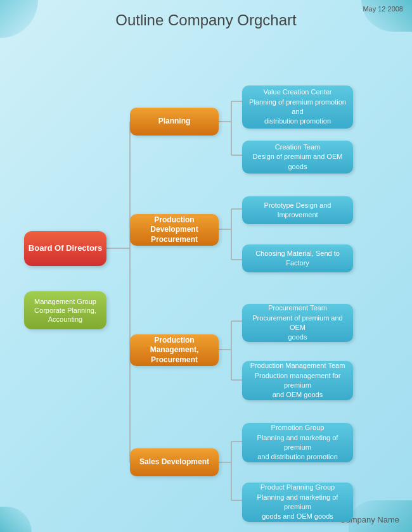  What do you see at coordinates (298, 502) in the screenshot?
I see `product-planning-label: Product Planning Group Planning and mark…` at bounding box center [298, 502].